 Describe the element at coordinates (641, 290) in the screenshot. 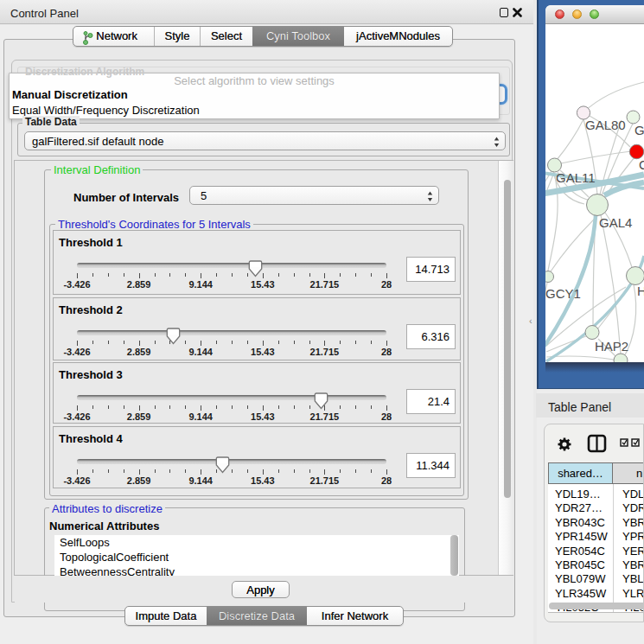

I see `svg-text: H` at that location.